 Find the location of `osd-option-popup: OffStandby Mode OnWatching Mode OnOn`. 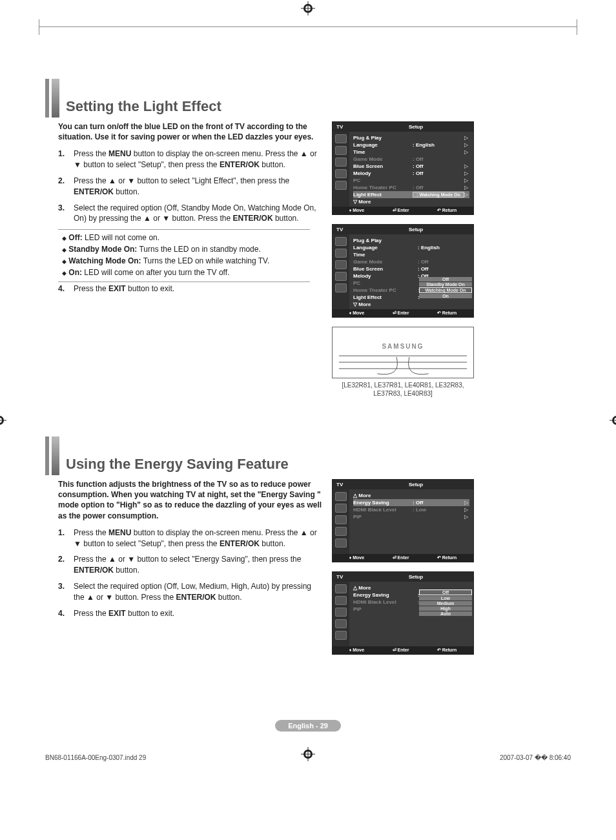

osd-option-popup: OffStandby Mode OnWatching Mode OnOn is located at coordinates (446, 288).